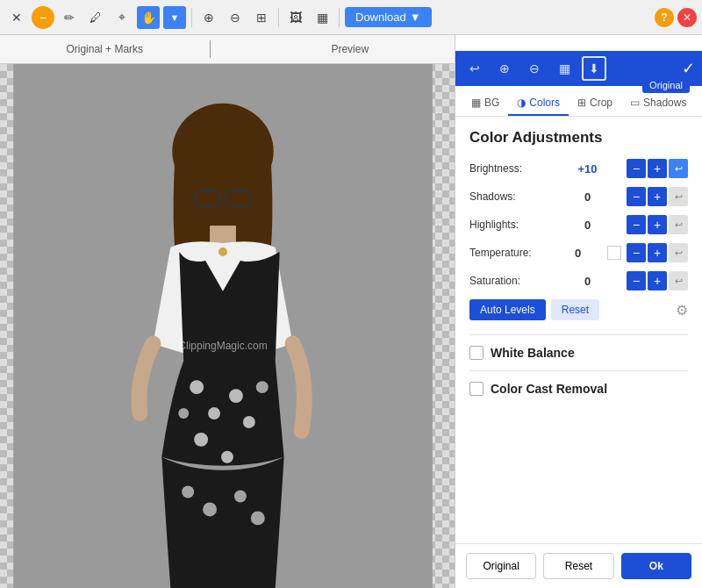 The image size is (702, 588). Describe the element at coordinates (657, 225) in the screenshot. I see `highlights-plus: +` at that location.